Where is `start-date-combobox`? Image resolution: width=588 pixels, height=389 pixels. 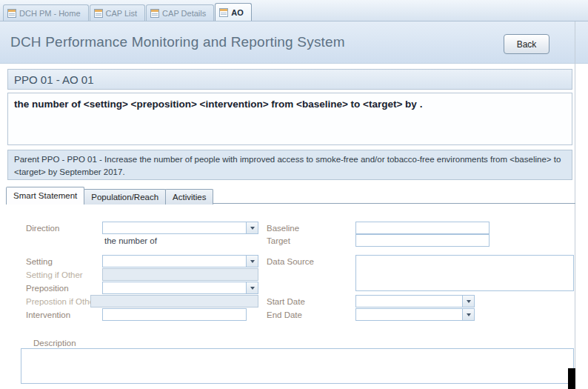 start-date-combobox is located at coordinates (415, 301).